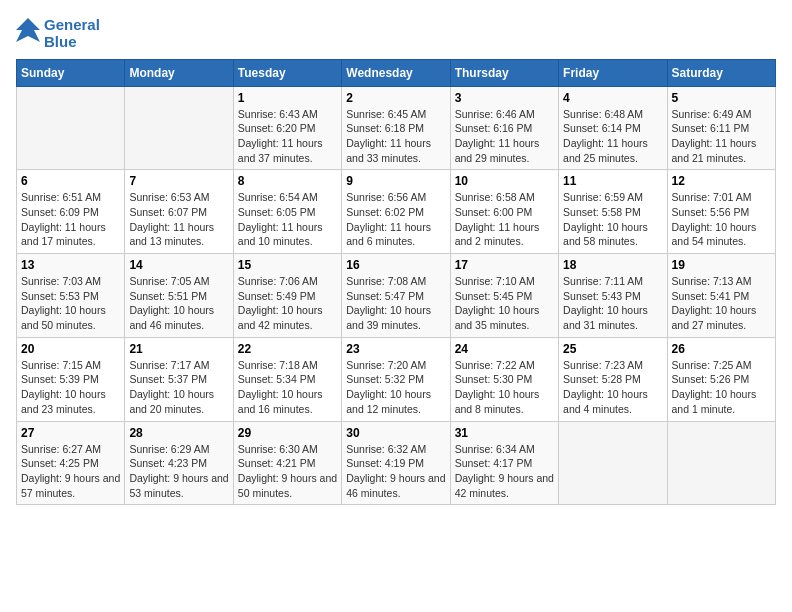 Image resolution: width=792 pixels, height=612 pixels. Describe the element at coordinates (504, 136) in the screenshot. I see `day-info: Sunrise: 6:46 AMSunset: 6:16 PMDaylight:…` at that location.